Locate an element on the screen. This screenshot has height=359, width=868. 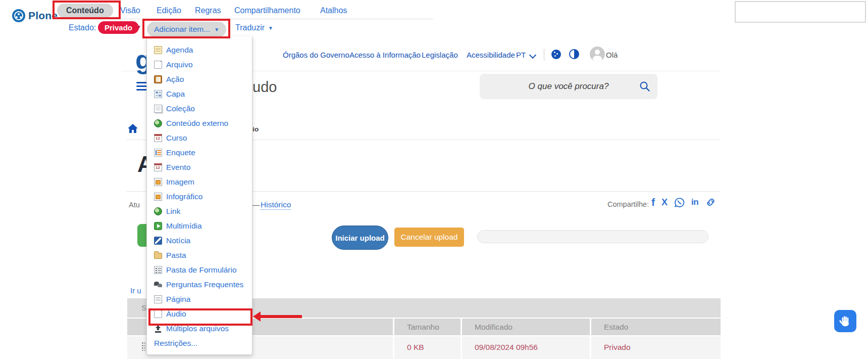
menu-item-label: Múltiplos arquivos is located at coordinates (197, 329).